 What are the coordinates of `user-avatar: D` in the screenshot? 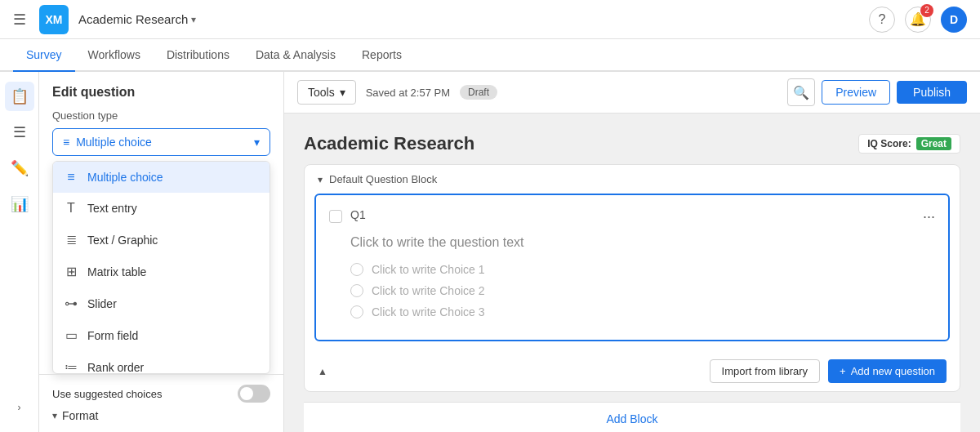 It's located at (954, 20).